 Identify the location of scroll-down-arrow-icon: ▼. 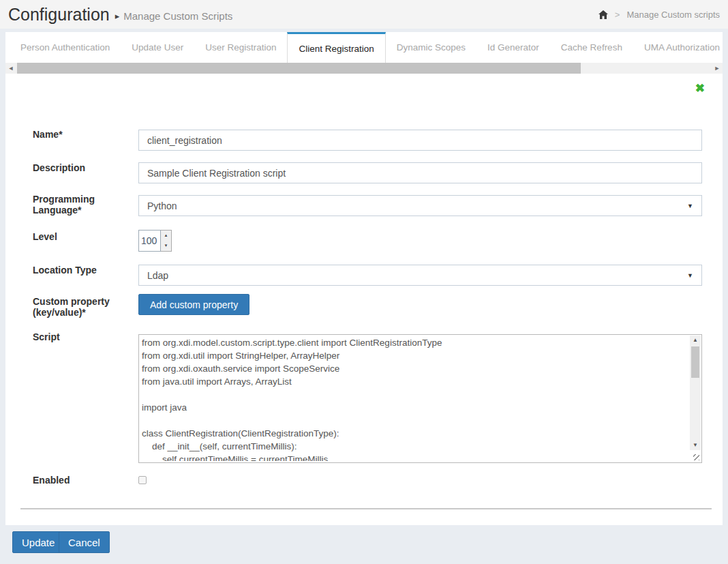
(695, 445).